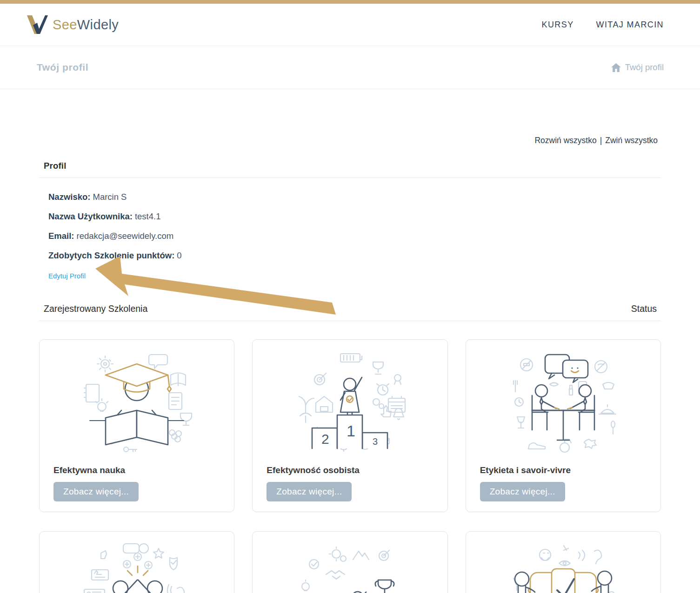 The height and width of the screenshot is (593, 700). What do you see at coordinates (350, 568) in the screenshot?
I see `climbing-stairs-to-trophy-illustration` at bounding box center [350, 568].